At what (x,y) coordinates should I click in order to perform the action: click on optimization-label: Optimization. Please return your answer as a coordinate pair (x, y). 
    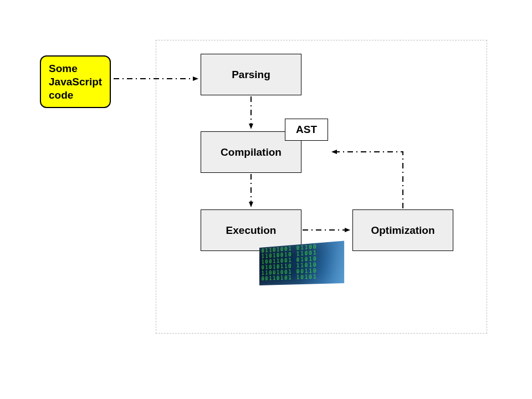
    Looking at the image, I should click on (402, 231).